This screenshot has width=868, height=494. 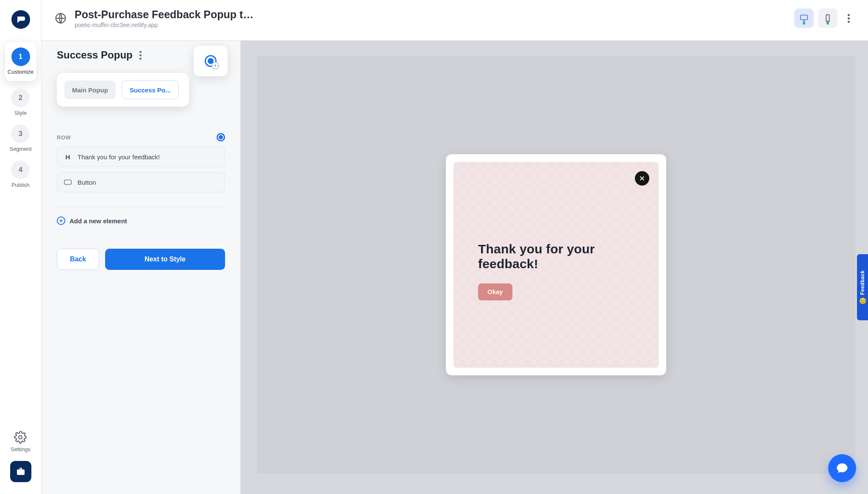 What do you see at coordinates (119, 157) in the screenshot?
I see `element-heading-label: Thank you for your feedback!` at bounding box center [119, 157].